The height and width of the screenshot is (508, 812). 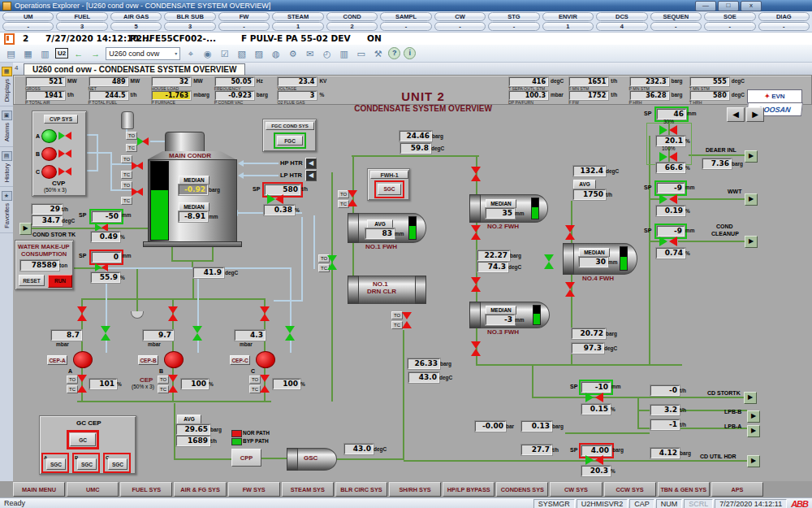 What do you see at coordinates (415, 489) in the screenshot?
I see `nav-button: SH/RH SYS` at bounding box center [415, 489].